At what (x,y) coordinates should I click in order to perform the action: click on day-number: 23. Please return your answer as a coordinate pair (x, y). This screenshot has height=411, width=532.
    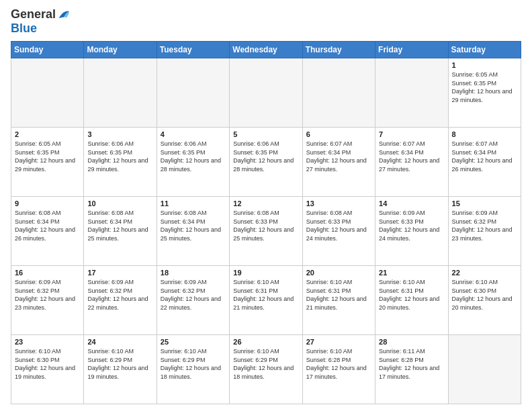
    Looking at the image, I should click on (47, 342).